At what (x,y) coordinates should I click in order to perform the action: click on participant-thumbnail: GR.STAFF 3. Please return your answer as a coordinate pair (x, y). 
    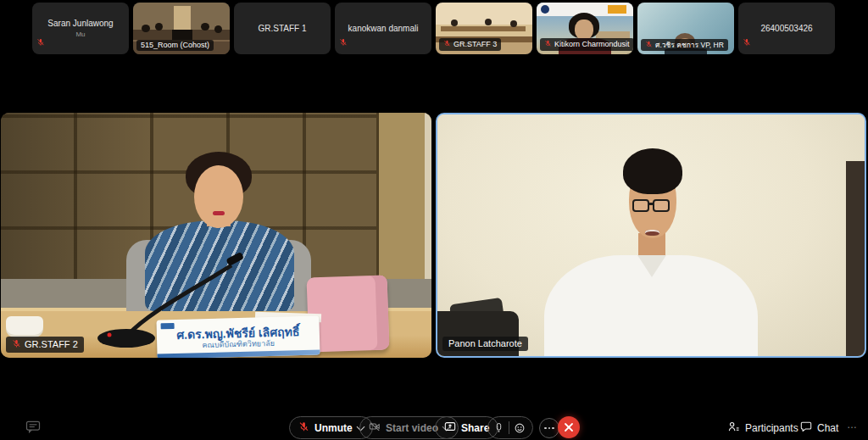
    Looking at the image, I should click on (484, 29).